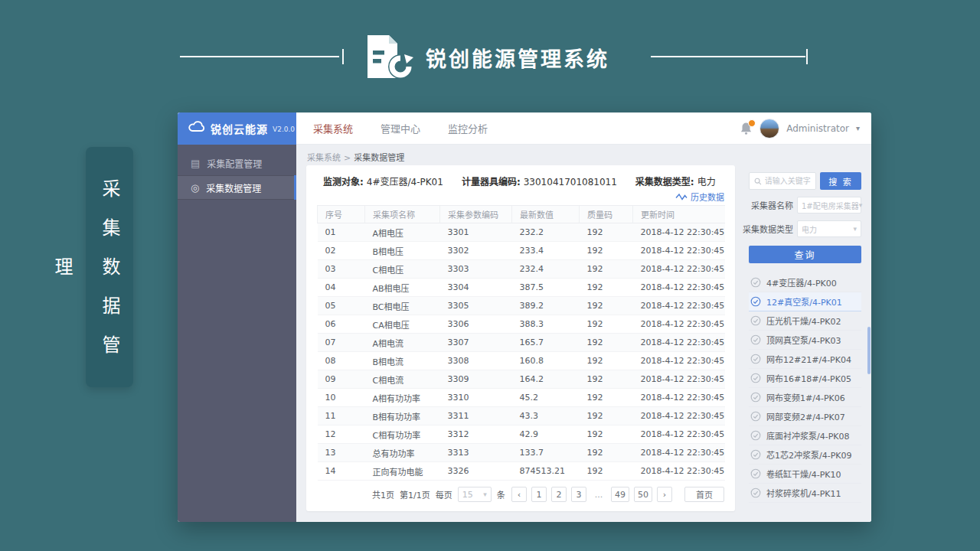 This screenshot has width=980, height=551. Describe the element at coordinates (869, 350) in the screenshot. I see `scrollbar-thumb` at that location.